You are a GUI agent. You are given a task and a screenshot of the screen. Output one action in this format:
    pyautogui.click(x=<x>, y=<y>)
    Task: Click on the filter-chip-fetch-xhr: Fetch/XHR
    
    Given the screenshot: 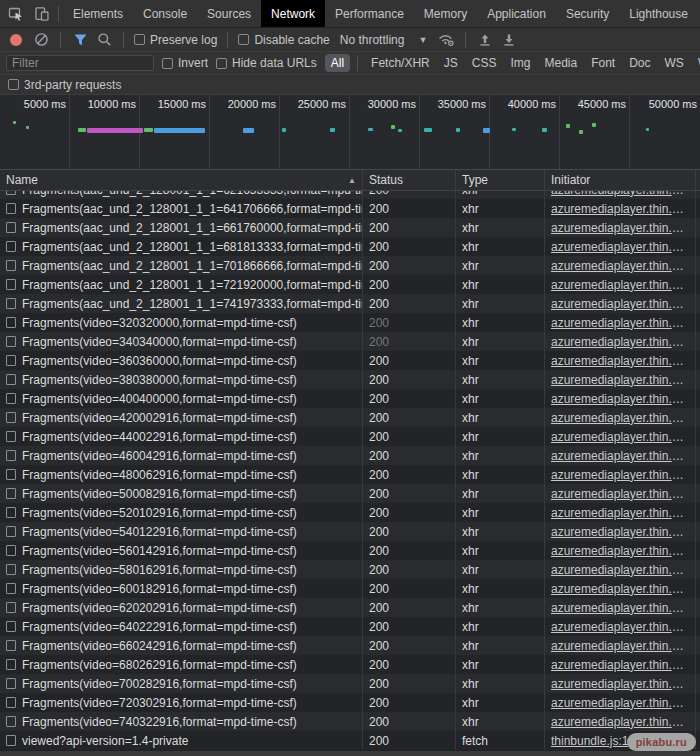 What is the action you would take?
    pyautogui.click(x=400, y=63)
    